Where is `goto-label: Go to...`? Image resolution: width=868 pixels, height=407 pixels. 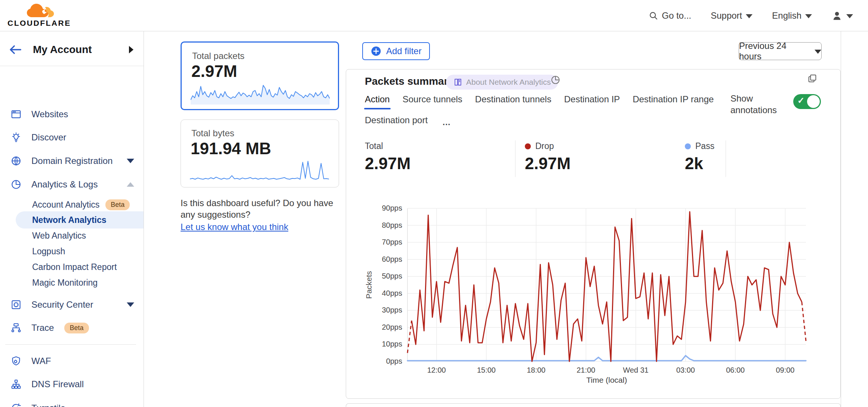 goto-label: Go to... is located at coordinates (677, 16).